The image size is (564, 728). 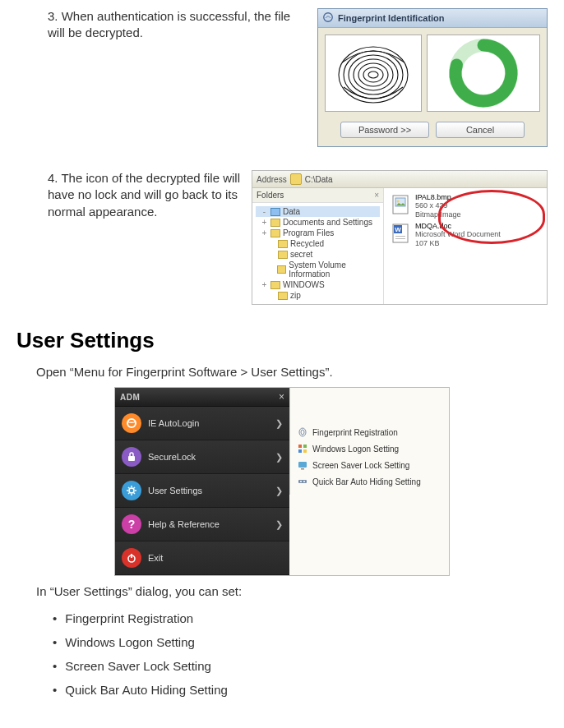 What do you see at coordinates (291, 212) in the screenshot?
I see `tree-label: Data` at bounding box center [291, 212].